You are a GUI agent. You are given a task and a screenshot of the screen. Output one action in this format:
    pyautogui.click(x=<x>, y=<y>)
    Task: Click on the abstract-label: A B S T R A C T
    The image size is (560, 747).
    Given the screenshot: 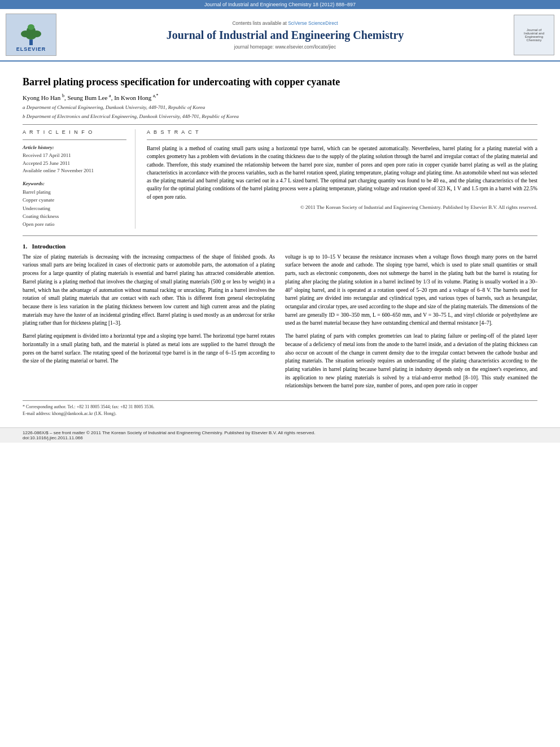 What is the action you would take?
    pyautogui.click(x=342, y=132)
    